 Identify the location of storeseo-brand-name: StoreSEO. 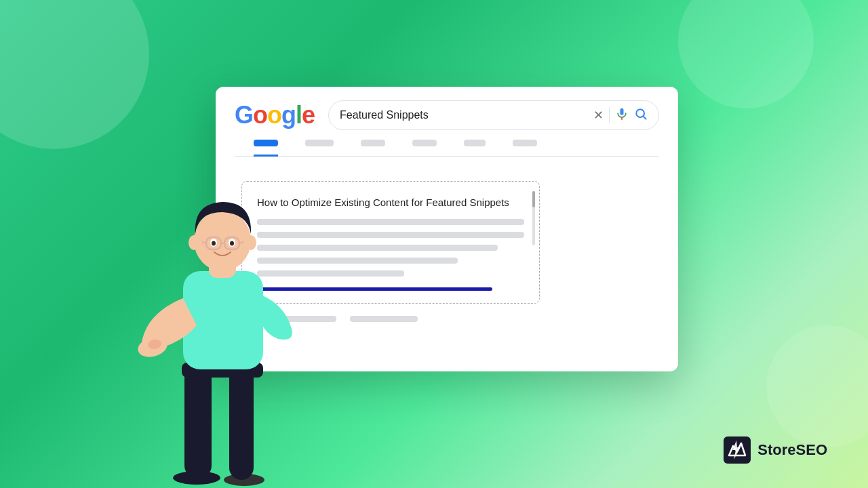
(792, 450).